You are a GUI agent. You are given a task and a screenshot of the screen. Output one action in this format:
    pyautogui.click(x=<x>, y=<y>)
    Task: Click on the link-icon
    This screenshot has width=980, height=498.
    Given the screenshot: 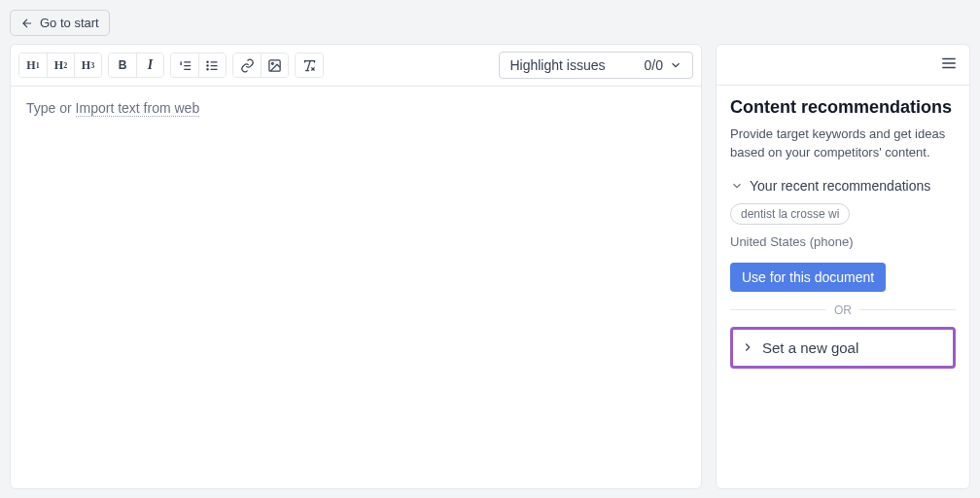 What is the action you would take?
    pyautogui.click(x=247, y=66)
    